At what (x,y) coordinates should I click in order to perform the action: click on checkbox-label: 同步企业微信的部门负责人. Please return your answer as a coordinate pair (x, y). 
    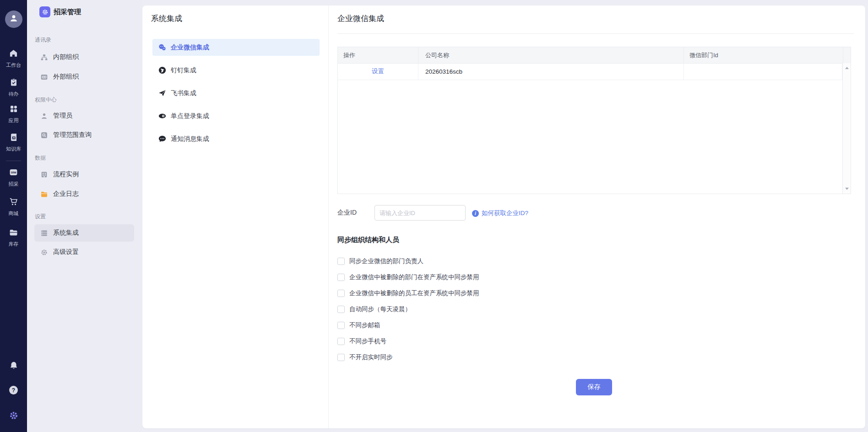
    Looking at the image, I should click on (386, 261).